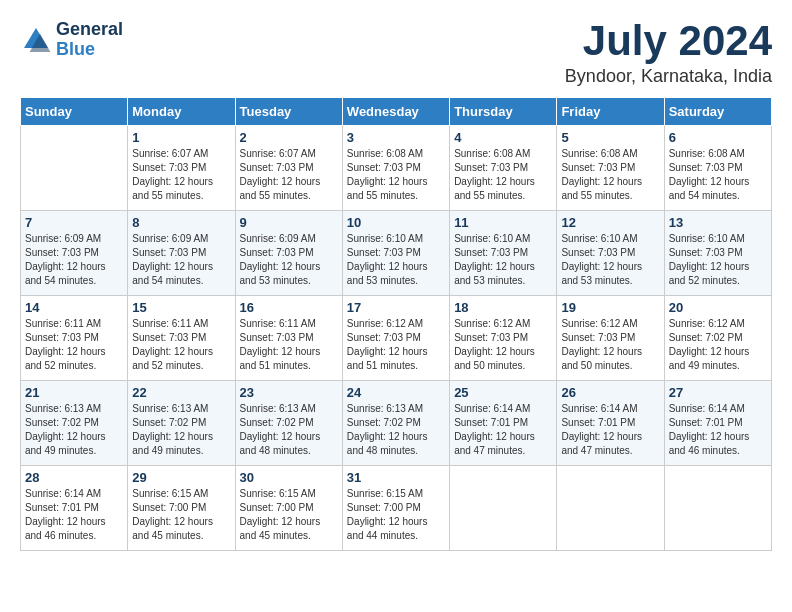 The image size is (792, 612). I want to click on page-header: General Blue July 2024 Byndoor, Karnatak…, so click(396, 54).